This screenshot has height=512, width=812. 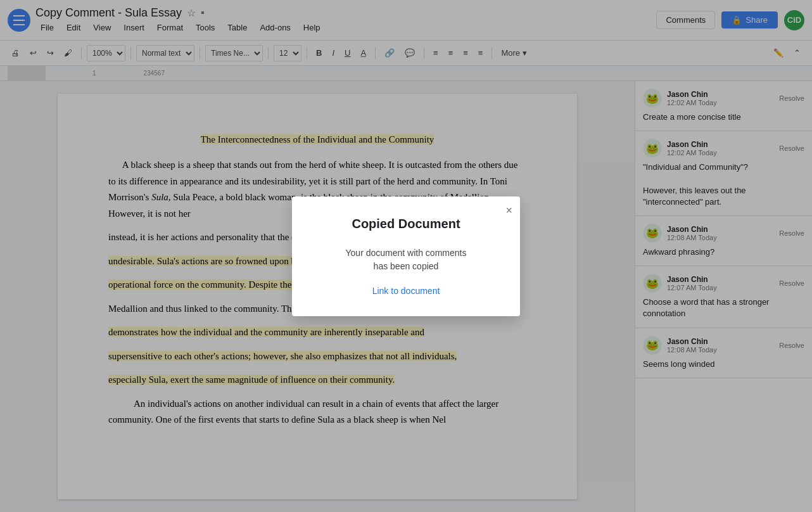 I want to click on modal-close-button: ×, so click(x=509, y=210).